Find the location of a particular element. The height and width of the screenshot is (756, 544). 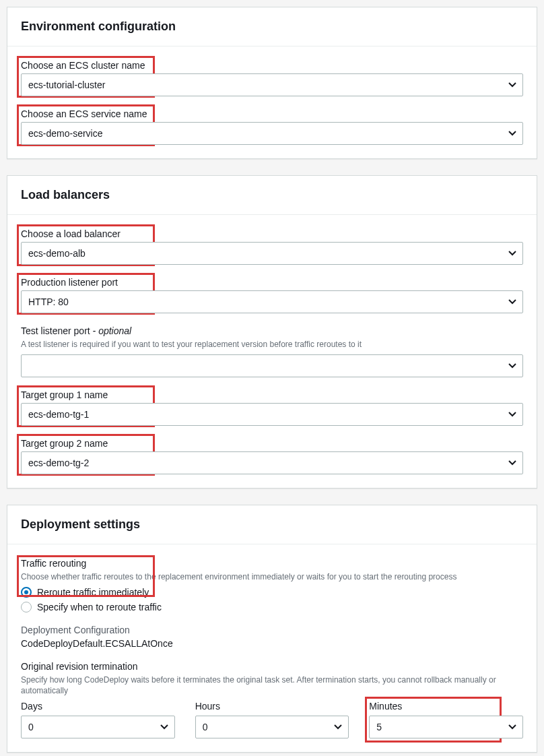

hours-select: 0 is located at coordinates (272, 727).